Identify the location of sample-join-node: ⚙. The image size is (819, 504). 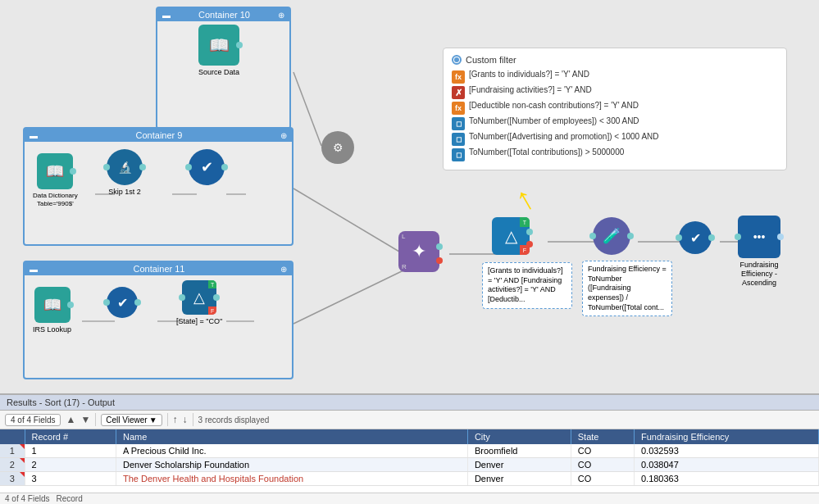
(338, 148).